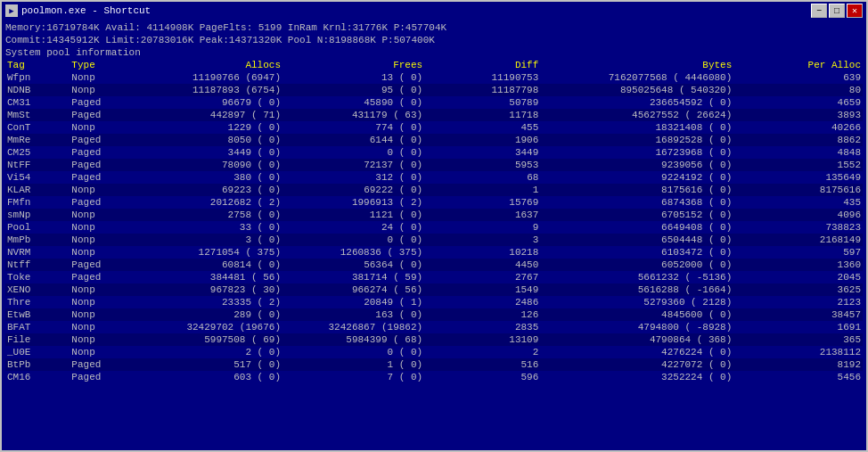  What do you see at coordinates (434, 127) in the screenshot?
I see `table-row: ConTNonp1229 ( 0)774 ( 0)45518321408 ( 0…` at bounding box center [434, 127].